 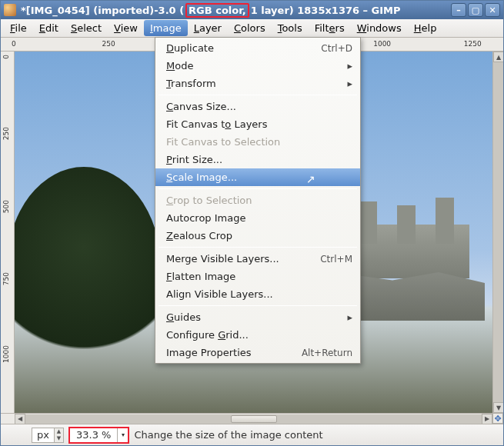 What do you see at coordinates (252, 418) in the screenshot?
I see `hscroll-row: ◀ ▶ ✥` at bounding box center [252, 418].